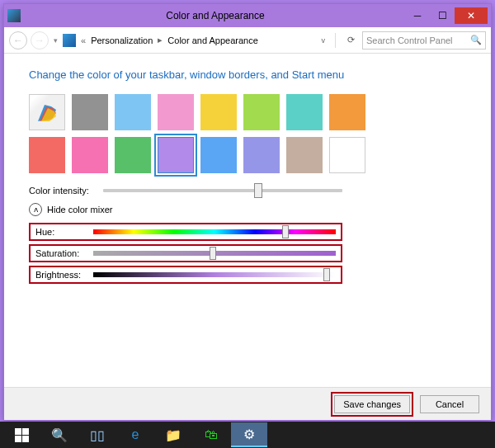 This screenshot has height=448, width=495. What do you see at coordinates (323, 40) in the screenshot?
I see `breadcrumb-dropdown: v` at bounding box center [323, 40].